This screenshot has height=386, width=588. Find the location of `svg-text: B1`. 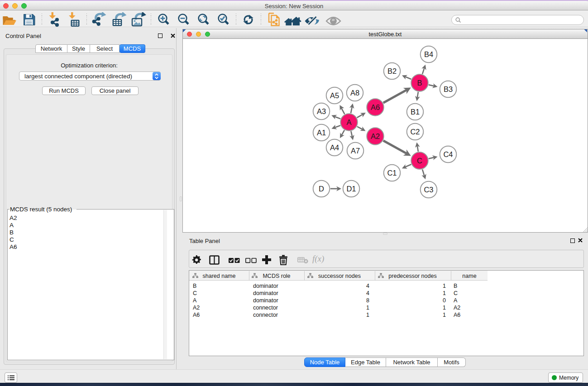

svg-text: B1 is located at coordinates (415, 112).